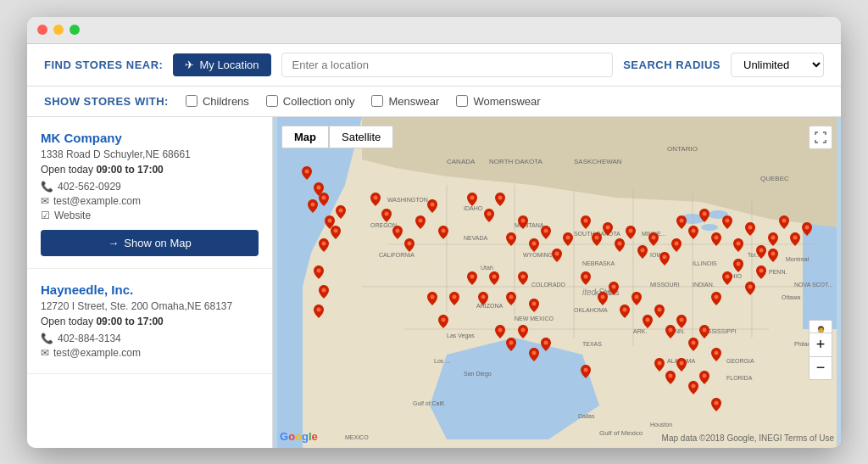 The height and width of the screenshot is (464, 868). What do you see at coordinates (778, 271) in the screenshot?
I see `svg-text: PENN.` at bounding box center [778, 271].